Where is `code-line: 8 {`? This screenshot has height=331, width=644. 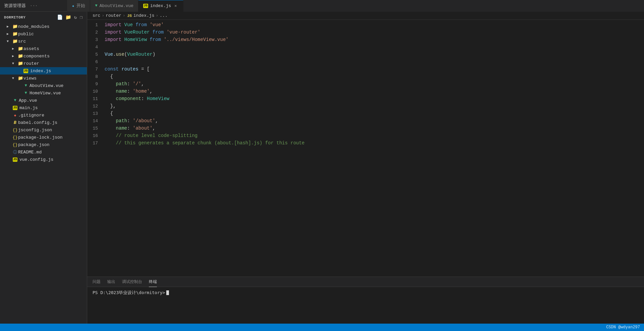
code-line: 8 { is located at coordinates (365, 77).